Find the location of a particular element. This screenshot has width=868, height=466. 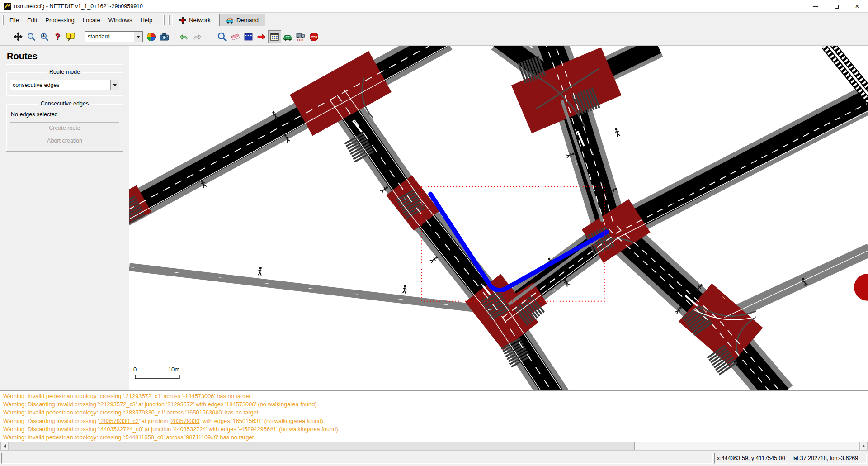

status-message-field is located at coordinates (357, 458).